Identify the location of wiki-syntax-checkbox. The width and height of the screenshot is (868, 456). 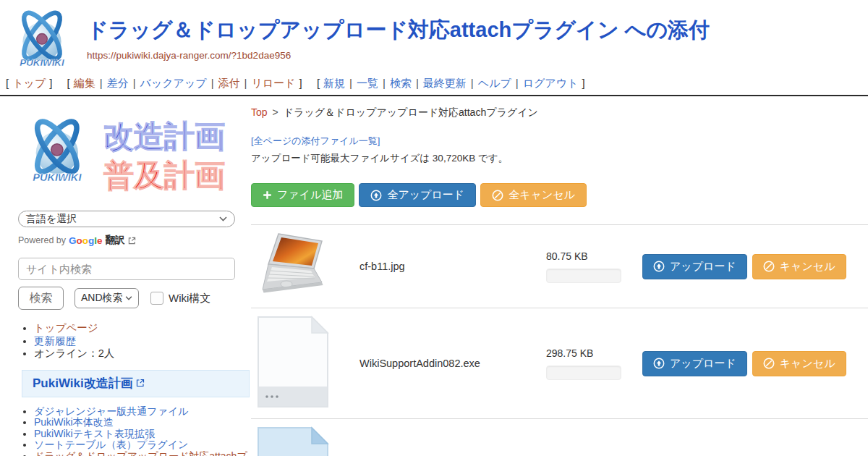
(157, 298).